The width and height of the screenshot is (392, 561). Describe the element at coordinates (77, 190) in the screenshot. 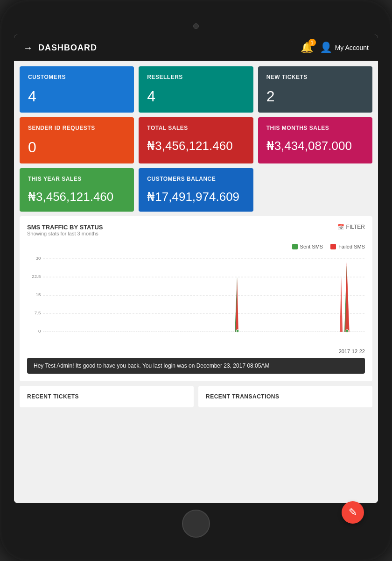

I see `stat-card-year-sales: THIS YEAR SALES ₦3,456,121.460` at that location.